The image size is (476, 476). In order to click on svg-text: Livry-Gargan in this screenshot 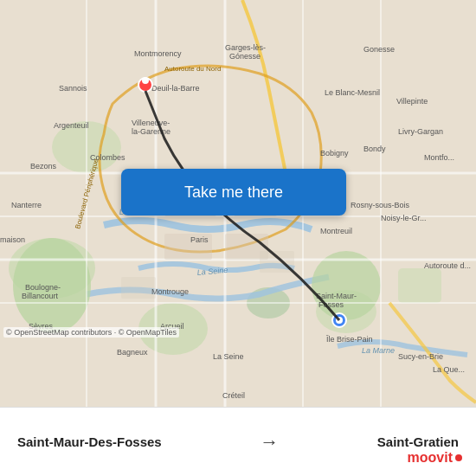, I will do `click(421, 132)`.